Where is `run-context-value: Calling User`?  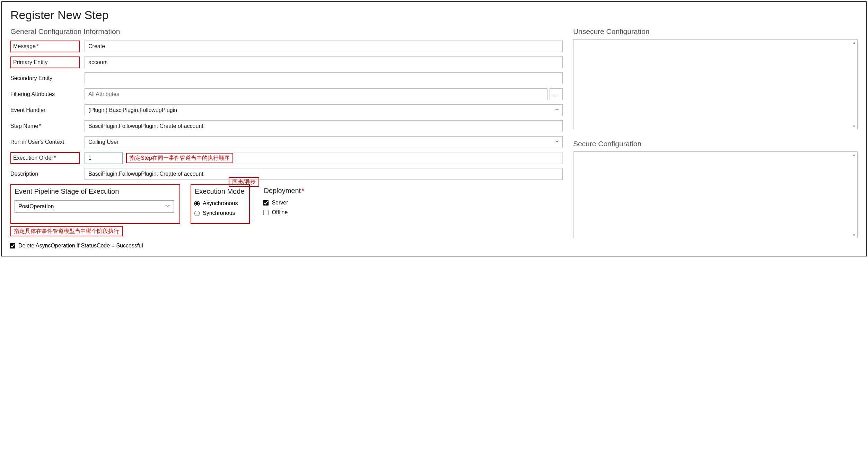 run-context-value: Calling User is located at coordinates (103, 142).